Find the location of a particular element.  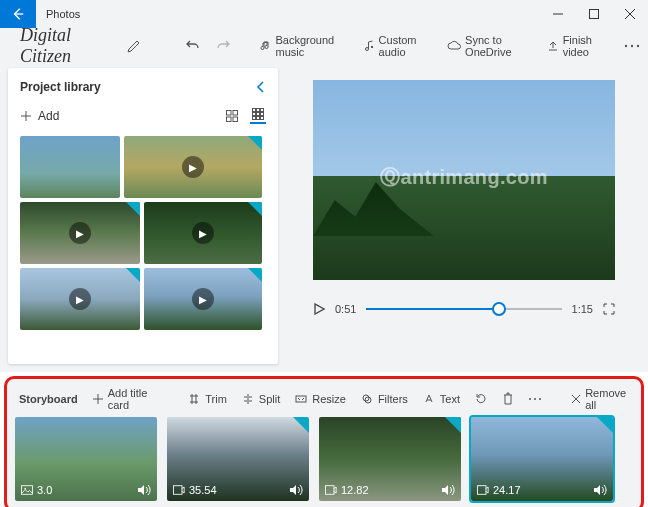

remove-all-button: Remove all is located at coordinates (600, 399).